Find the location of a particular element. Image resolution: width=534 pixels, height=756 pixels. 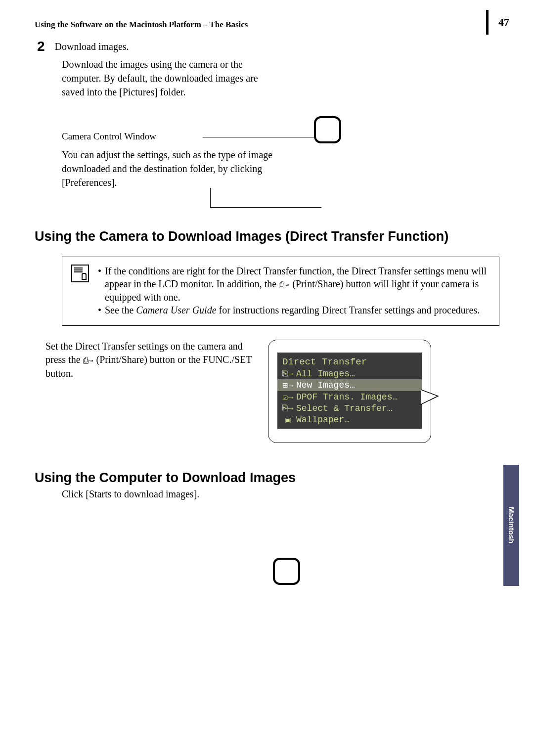

lcd-item-icon: ▣ is located at coordinates (288, 420).